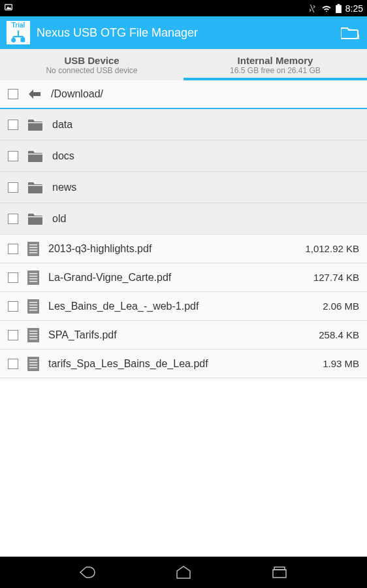 This screenshot has height=588, width=367. Describe the element at coordinates (179, 335) in the screenshot. I see `item-name: SPA_Tarifs.pdf` at that location.